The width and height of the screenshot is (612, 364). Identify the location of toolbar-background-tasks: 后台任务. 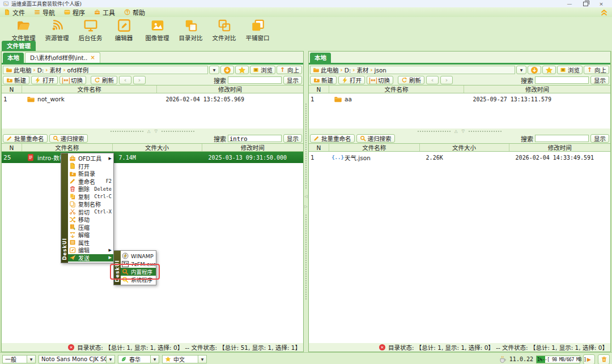
(91, 30).